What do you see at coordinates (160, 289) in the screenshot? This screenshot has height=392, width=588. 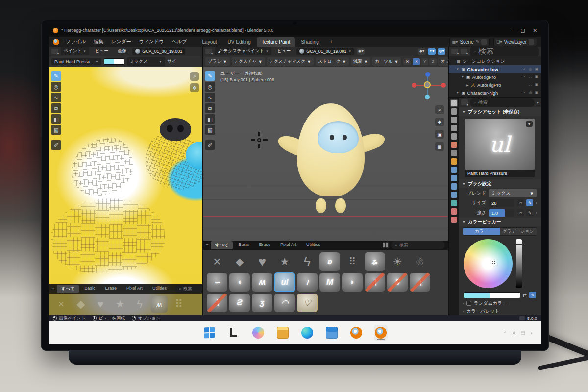 I see `shelf-tab: Utilities` at bounding box center [160, 289].